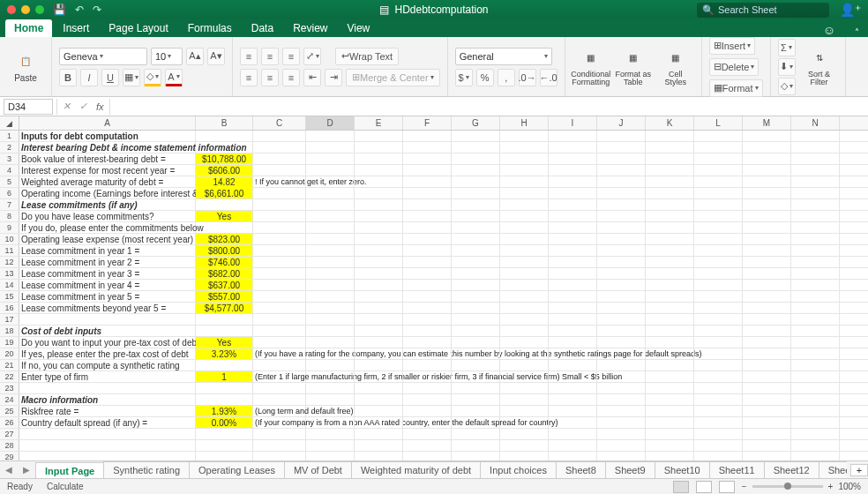 Image resolution: width=868 pixels, height=494 pixels. What do you see at coordinates (10, 377) in the screenshot?
I see `row-header-22: 22` at bounding box center [10, 377].